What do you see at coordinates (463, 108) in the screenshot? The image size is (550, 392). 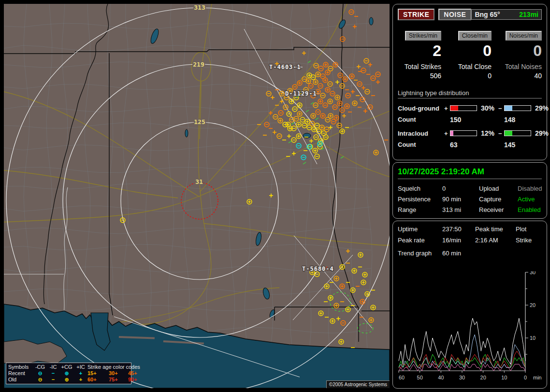 I see `cg-plus-bar` at bounding box center [463, 108].